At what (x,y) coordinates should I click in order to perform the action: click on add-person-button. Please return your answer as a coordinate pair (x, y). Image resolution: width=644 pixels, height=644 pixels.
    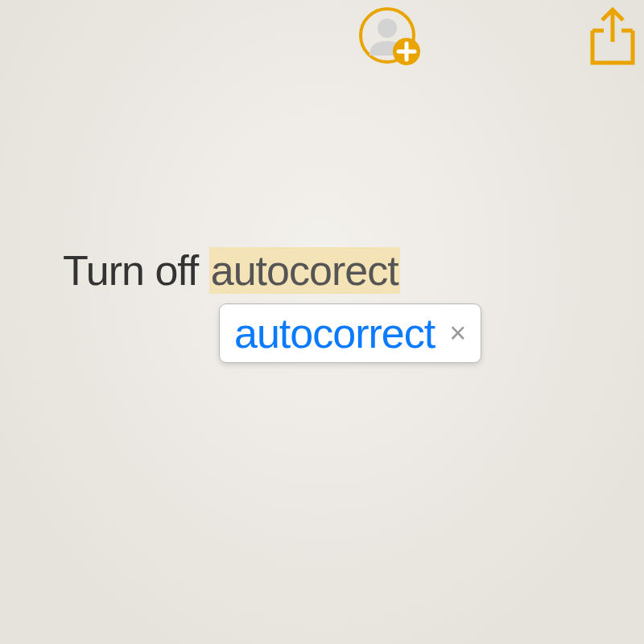
    Looking at the image, I should click on (390, 37).